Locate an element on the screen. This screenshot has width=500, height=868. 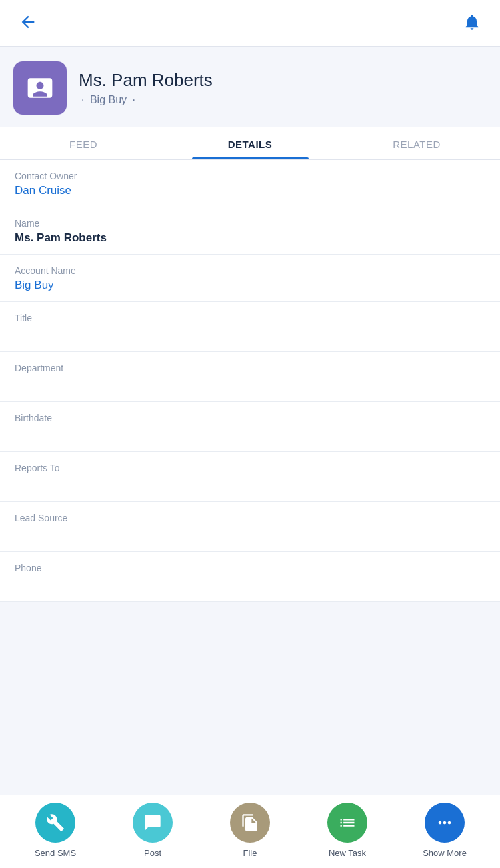
show-more-button: Show More is located at coordinates (445, 831).